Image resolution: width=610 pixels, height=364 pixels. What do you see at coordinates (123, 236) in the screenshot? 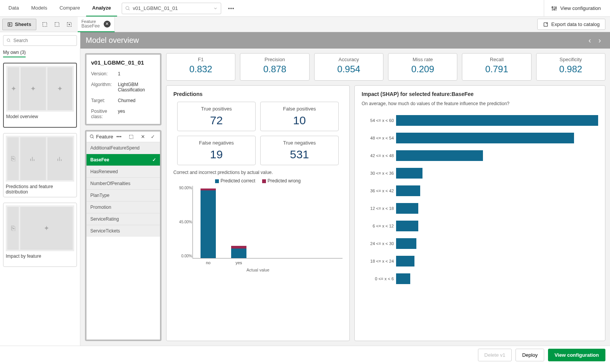
I see `feature-panel: Feature ••• ✕ ✓ AdditionalFeatureSpendBa…` at bounding box center [123, 236].